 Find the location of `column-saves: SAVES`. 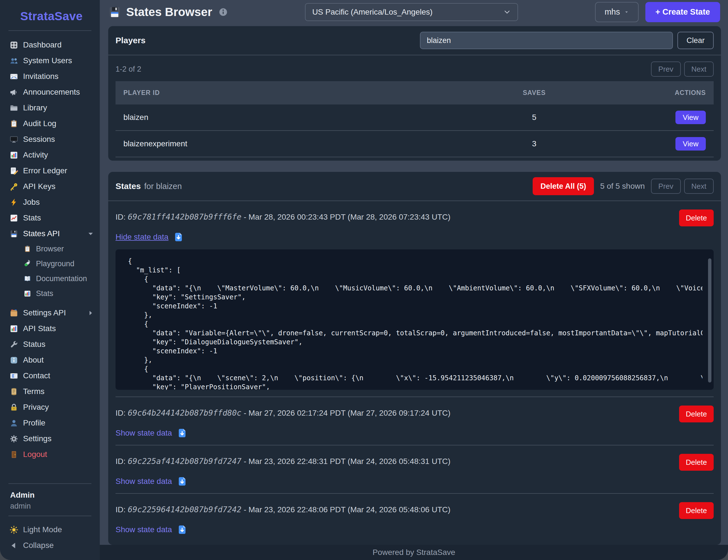

column-saves: SAVES is located at coordinates (534, 93).